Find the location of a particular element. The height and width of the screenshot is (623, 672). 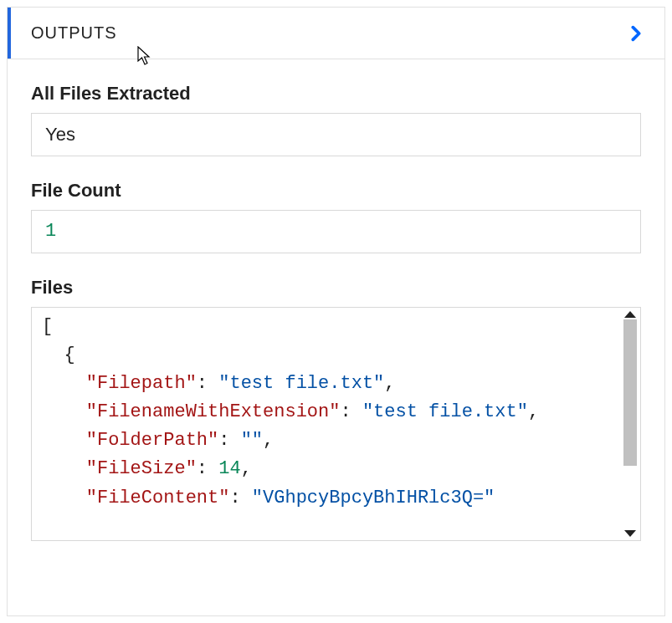

json-scrollbar is located at coordinates (630, 424).